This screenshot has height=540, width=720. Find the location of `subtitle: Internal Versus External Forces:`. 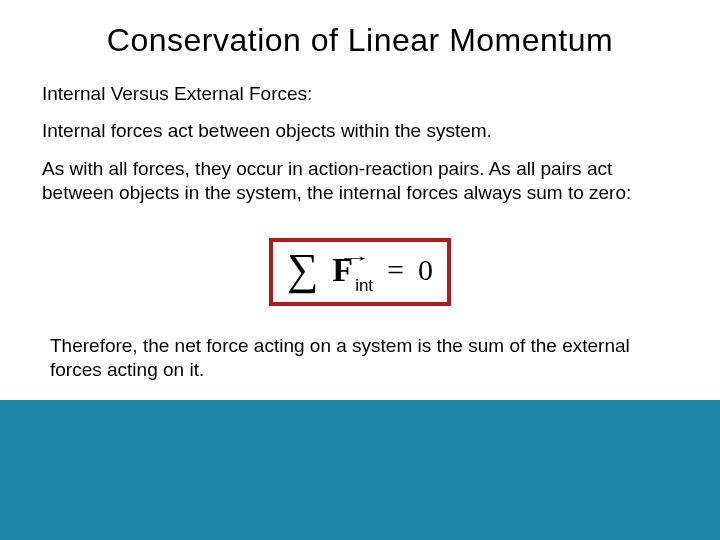

subtitle: Internal Versus External Forces: is located at coordinates (360, 94).